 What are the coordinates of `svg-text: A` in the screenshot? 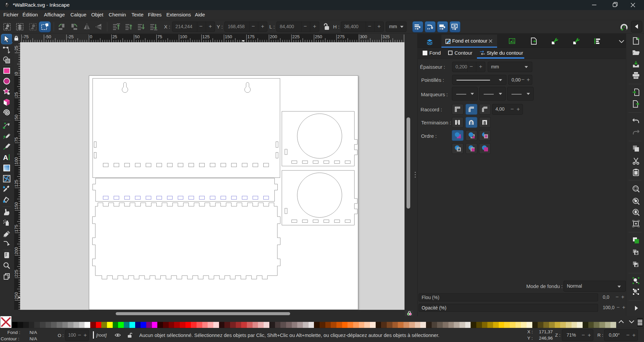 It's located at (5, 158).